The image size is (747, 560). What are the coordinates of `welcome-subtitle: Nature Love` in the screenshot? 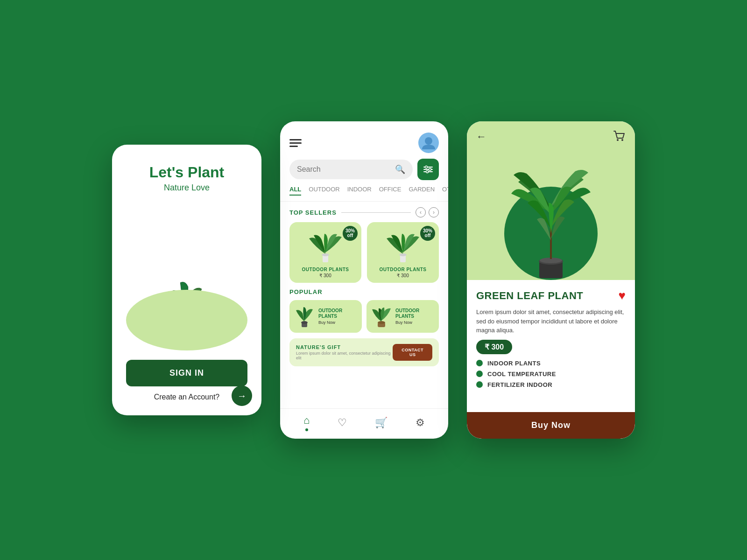 It's located at (187, 188).